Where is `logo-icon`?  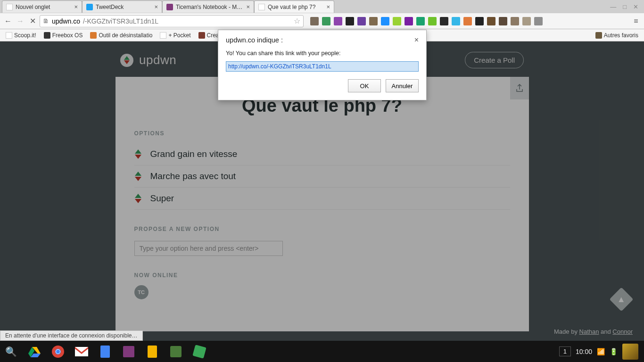
logo-icon is located at coordinates (127, 60).